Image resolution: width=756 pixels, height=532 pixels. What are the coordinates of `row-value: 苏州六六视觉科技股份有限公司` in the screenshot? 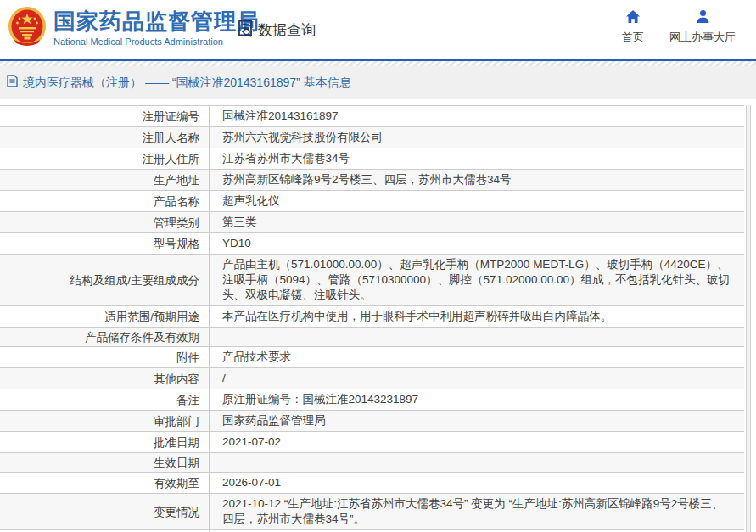 It's located at (477, 137).